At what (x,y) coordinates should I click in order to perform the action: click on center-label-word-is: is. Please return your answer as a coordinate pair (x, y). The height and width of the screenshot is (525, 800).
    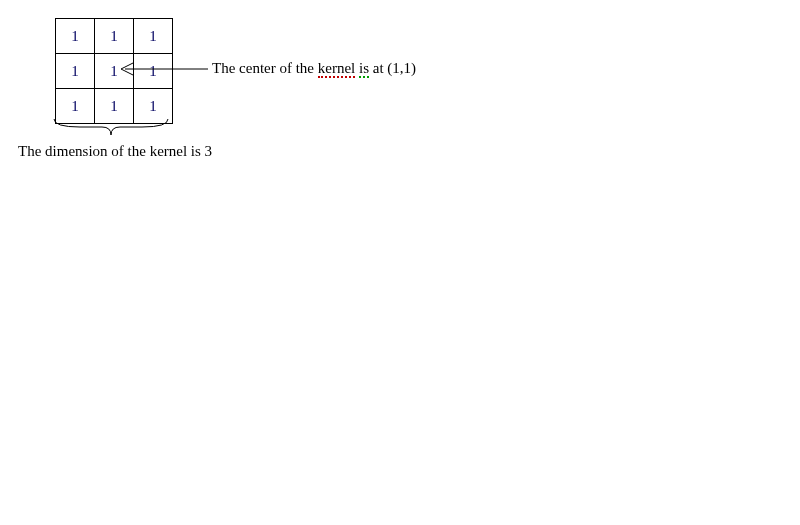
    Looking at the image, I should click on (364, 69).